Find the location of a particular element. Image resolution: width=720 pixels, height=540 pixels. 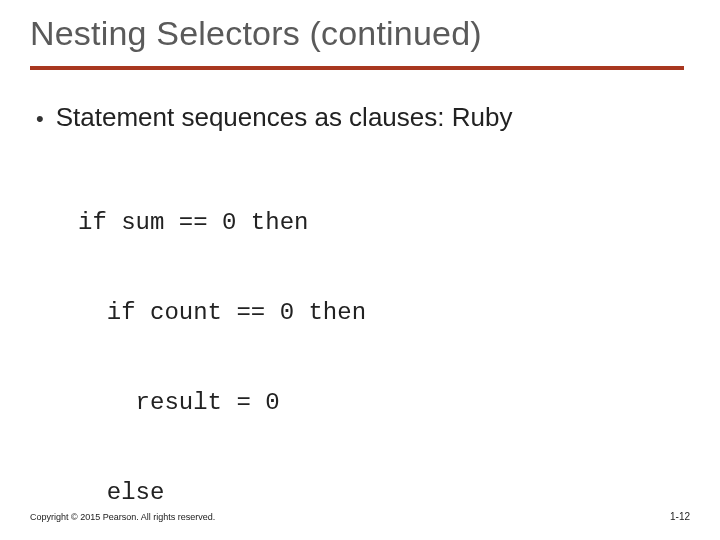

code-line: result = 0 is located at coordinates (222, 403).